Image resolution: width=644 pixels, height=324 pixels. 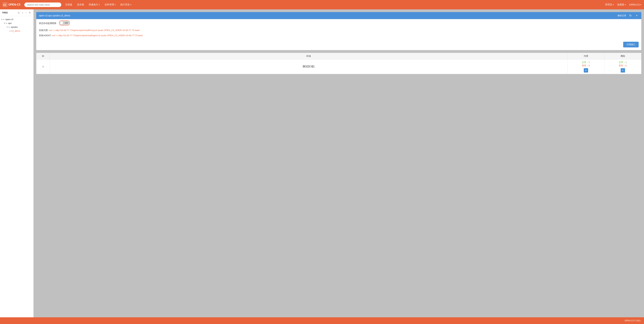 What do you see at coordinates (66, 23) in the screenshot?
I see `toggle-state: OFF` at bounding box center [66, 23].